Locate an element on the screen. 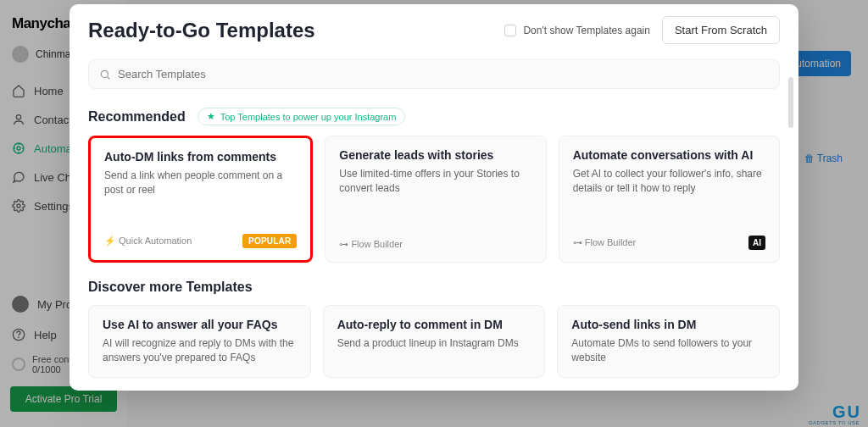 Image resolution: width=868 pixels, height=427 pixels. card-title: Use AI to answer all your FAQs is located at coordinates (200, 324).